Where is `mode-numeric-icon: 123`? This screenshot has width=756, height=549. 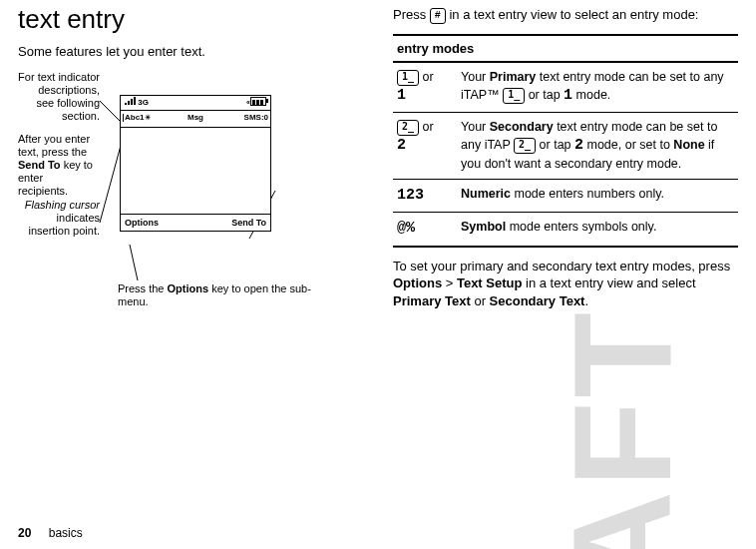 mode-numeric-icon: 123 is located at coordinates (411, 196).